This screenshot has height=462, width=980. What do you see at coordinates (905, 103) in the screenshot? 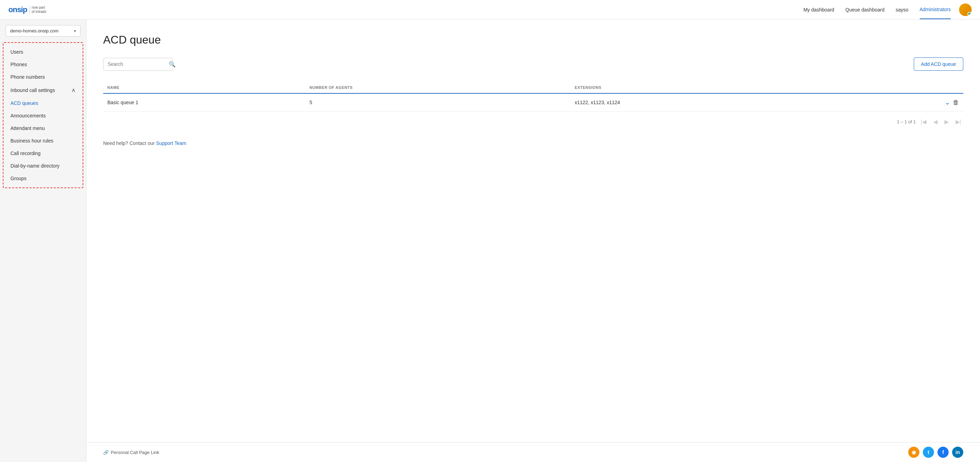
I see `row-actions: ⌄ 🗑` at bounding box center [905, 103].